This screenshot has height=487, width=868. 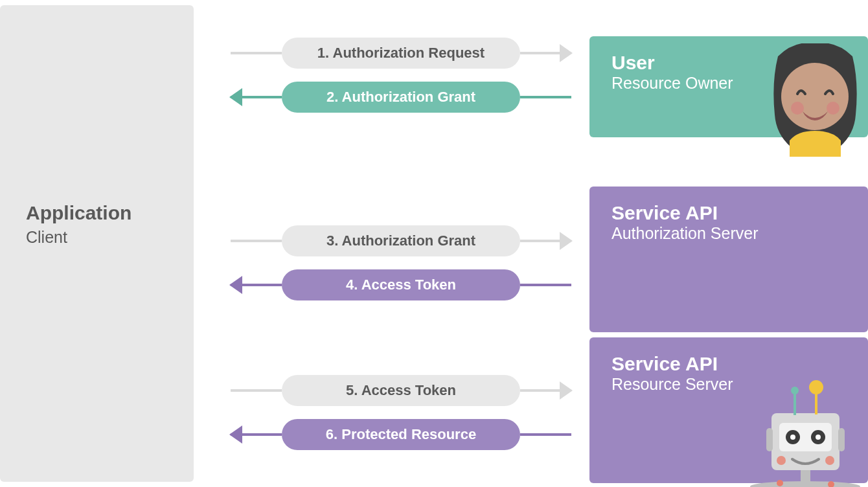 What do you see at coordinates (729, 233) in the screenshot?
I see `entity-auth-subtitle: Authorization Server` at bounding box center [729, 233].